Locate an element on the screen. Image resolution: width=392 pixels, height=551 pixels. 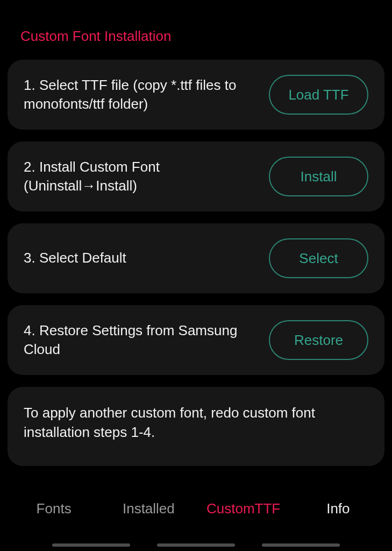
select-button: Select is located at coordinates (318, 258).